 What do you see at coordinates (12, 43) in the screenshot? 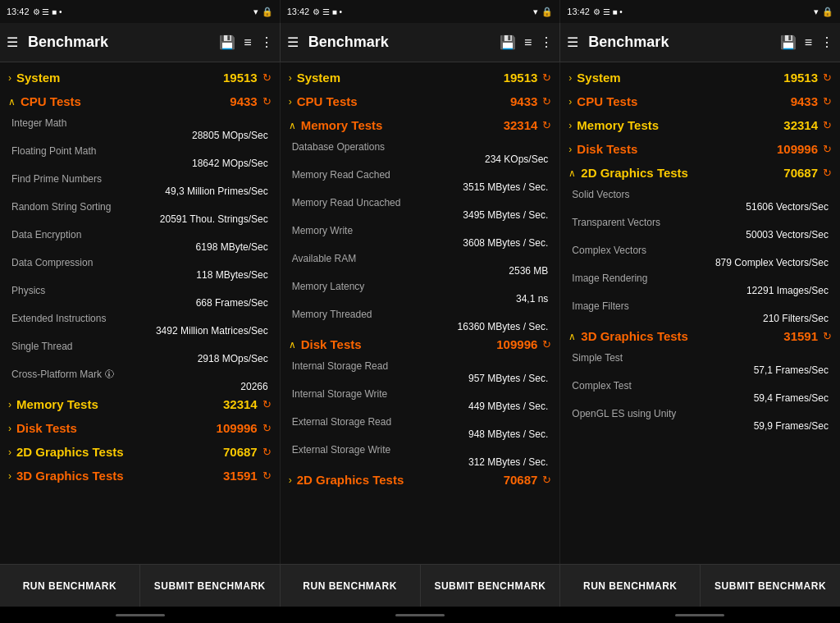
I see `menu-icon-1: ☰` at bounding box center [12, 43].